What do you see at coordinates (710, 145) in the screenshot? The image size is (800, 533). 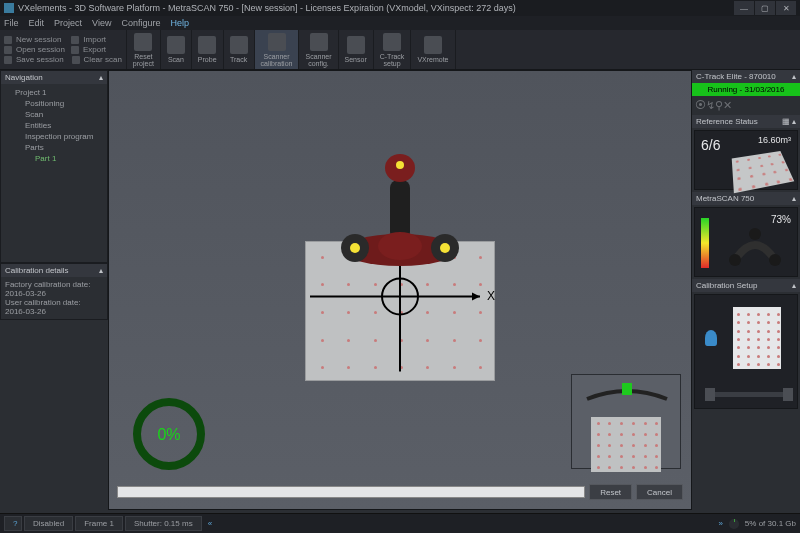 I see `reference-count: 6/6` at bounding box center [710, 145].